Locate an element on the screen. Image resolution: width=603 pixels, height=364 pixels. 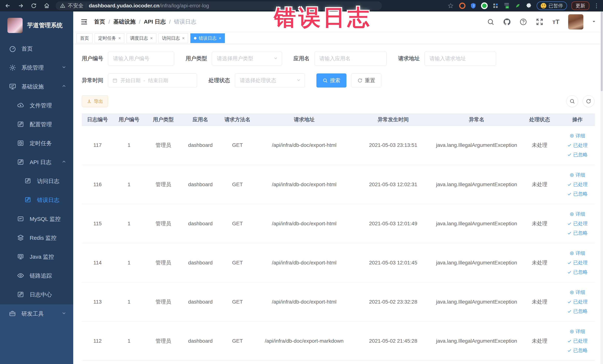
app-name-input is located at coordinates (350, 59).